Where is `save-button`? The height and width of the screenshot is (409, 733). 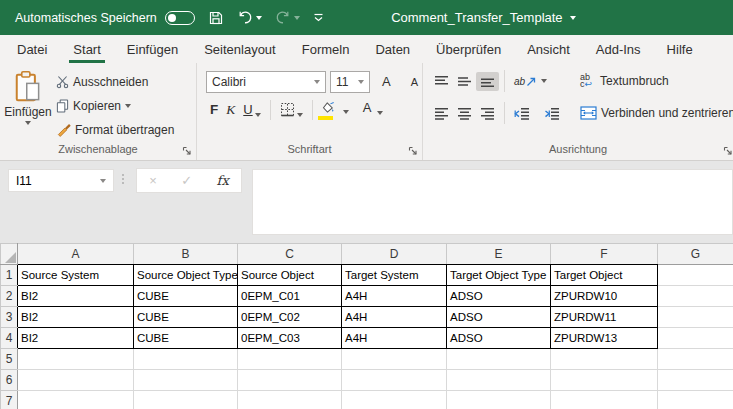
save-button is located at coordinates (216, 18).